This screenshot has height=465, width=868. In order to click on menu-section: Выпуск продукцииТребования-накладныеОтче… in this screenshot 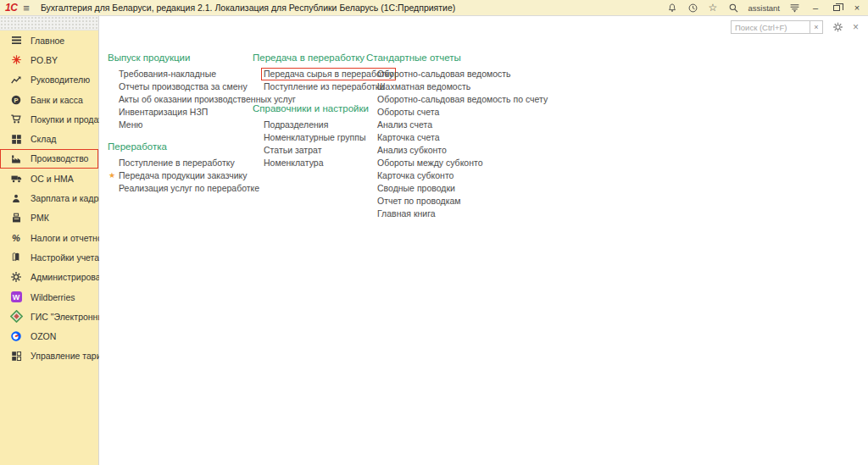, I will do `click(181, 91)`.